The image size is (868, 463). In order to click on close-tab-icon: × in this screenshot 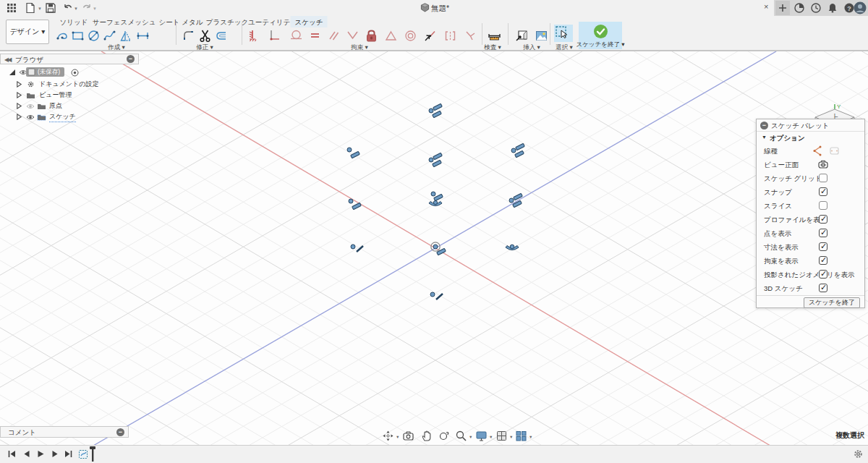, I will do `click(766, 7)`.